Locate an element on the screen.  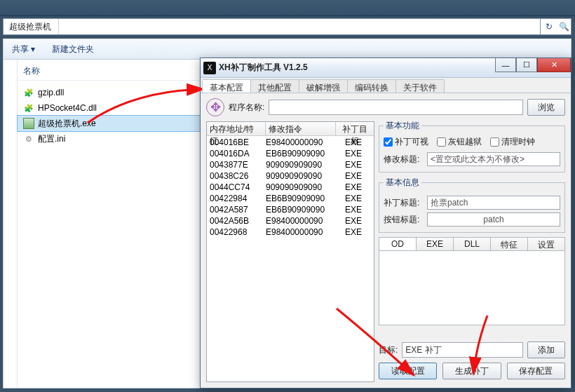
app-icon: X is located at coordinates (210, 68).